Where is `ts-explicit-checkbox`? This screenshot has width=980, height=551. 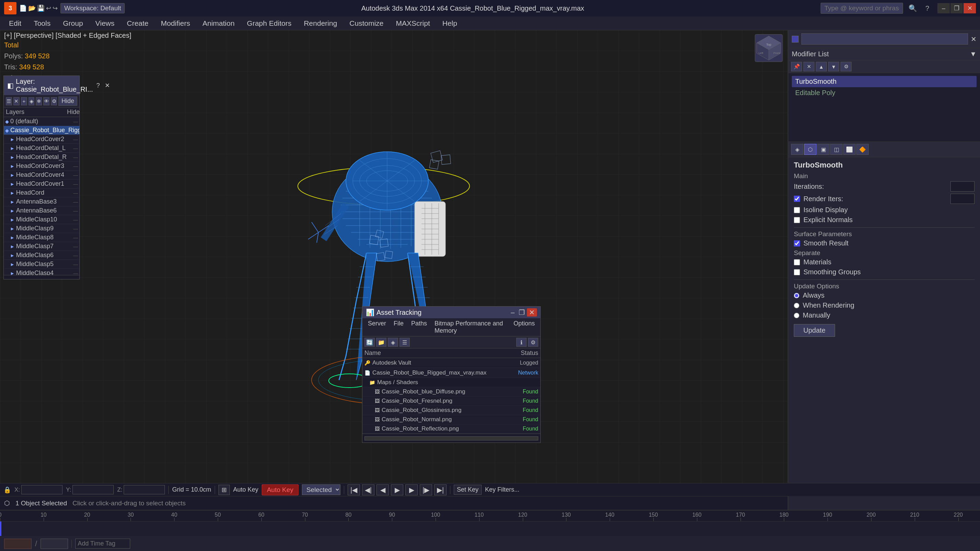 ts-explicit-checkbox is located at coordinates (797, 220).